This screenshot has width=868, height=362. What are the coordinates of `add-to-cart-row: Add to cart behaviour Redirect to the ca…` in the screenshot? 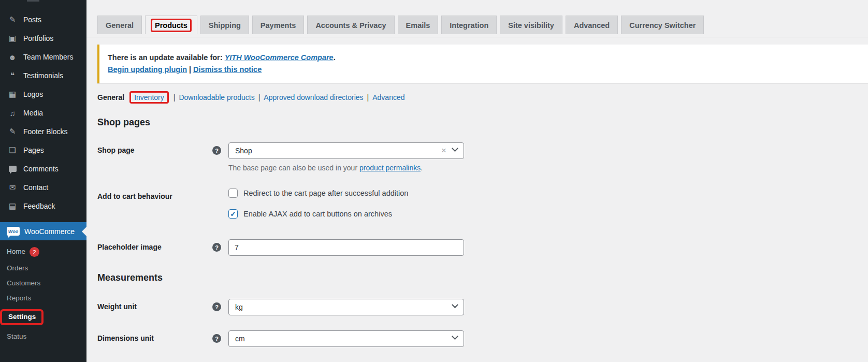 It's located at (483, 209).